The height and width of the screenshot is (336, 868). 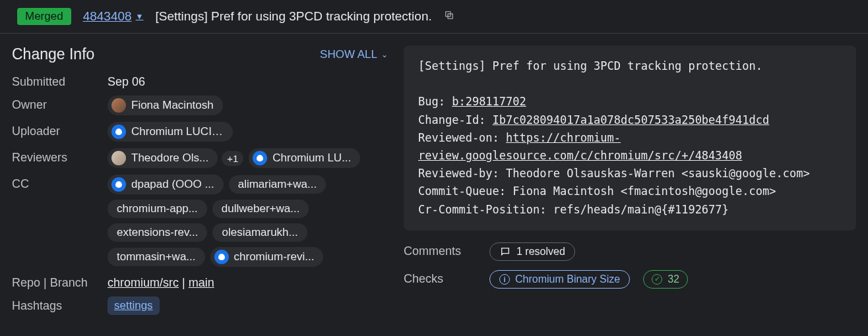 I want to click on status-badge: Merged, so click(x=44, y=16).